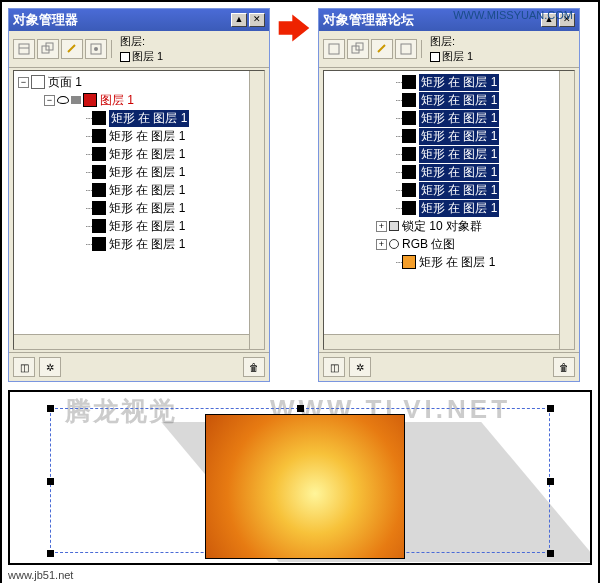 Image resolution: width=600 pixels, height=583 pixels. Describe the element at coordinates (76, 100) in the screenshot. I see `print-icon` at that location.